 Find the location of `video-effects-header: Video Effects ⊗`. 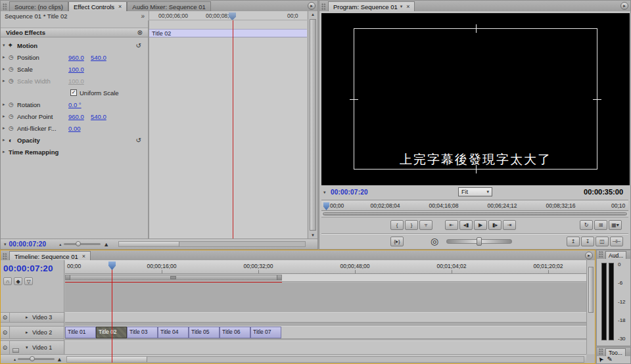

video-effects-header: Video Effects ⊗ is located at coordinates (74, 33).